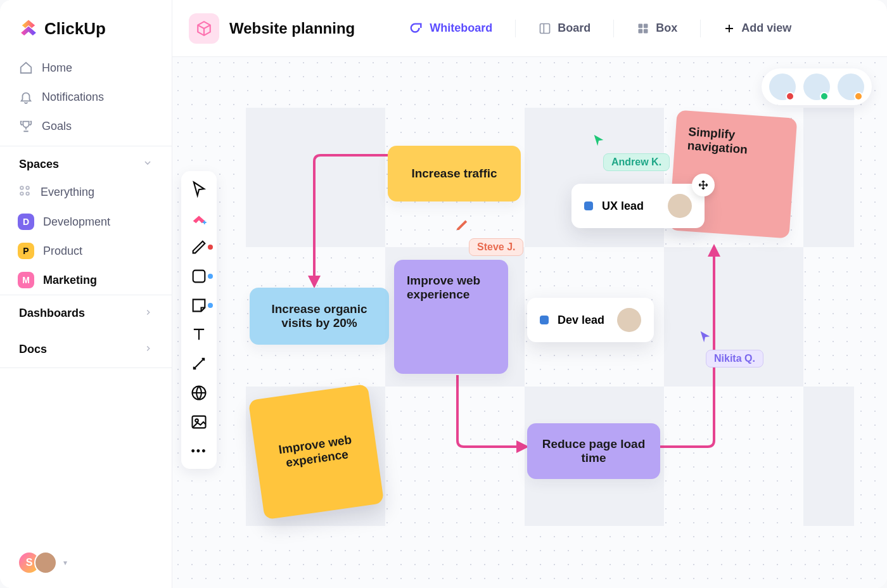 Image resolution: width=887 pixels, height=588 pixels. What do you see at coordinates (70, 280) in the screenshot?
I see `mkt-label: Marketing` at bounding box center [70, 280].